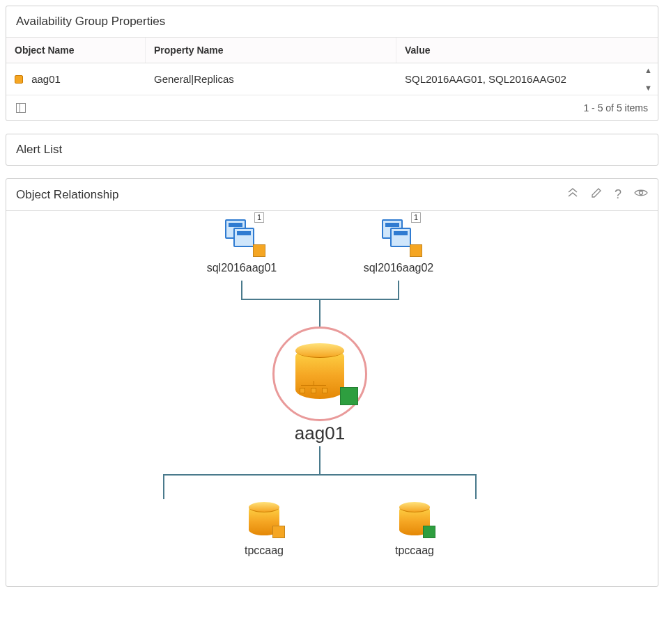 The height and width of the screenshot is (644, 664). Describe the element at coordinates (20, 80) in the screenshot. I see `object-icon` at that location.